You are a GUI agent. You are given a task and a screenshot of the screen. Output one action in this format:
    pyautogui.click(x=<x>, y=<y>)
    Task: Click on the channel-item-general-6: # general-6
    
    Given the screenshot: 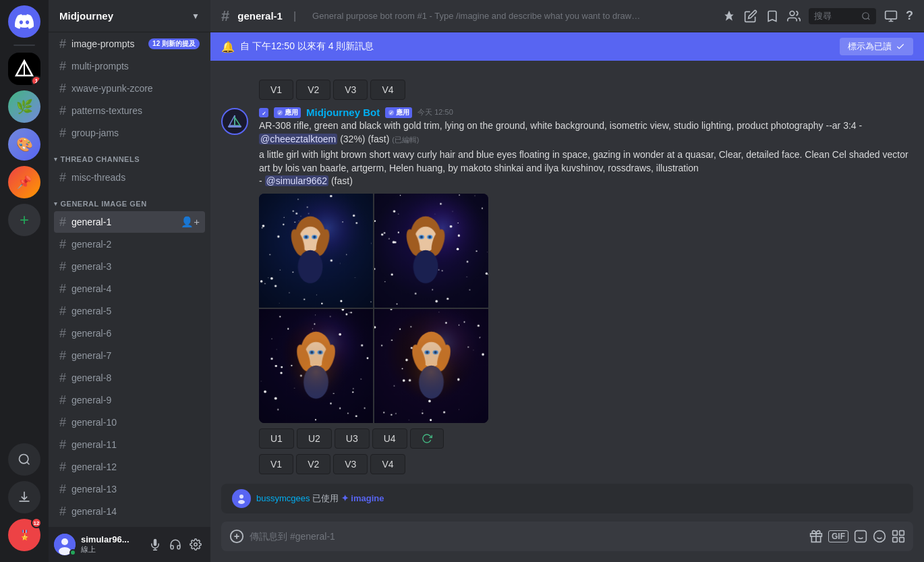 What is the action you would take?
    pyautogui.click(x=129, y=333)
    